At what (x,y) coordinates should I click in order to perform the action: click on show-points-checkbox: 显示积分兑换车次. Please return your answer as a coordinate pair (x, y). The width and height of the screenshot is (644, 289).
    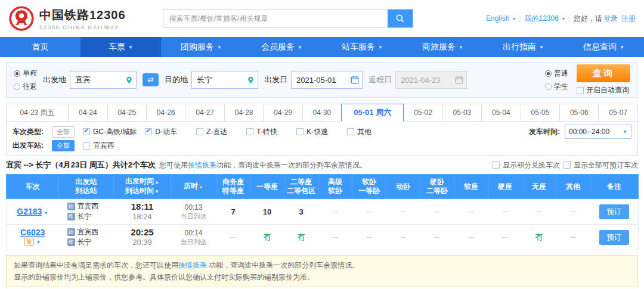
    Looking at the image, I should click on (526, 166).